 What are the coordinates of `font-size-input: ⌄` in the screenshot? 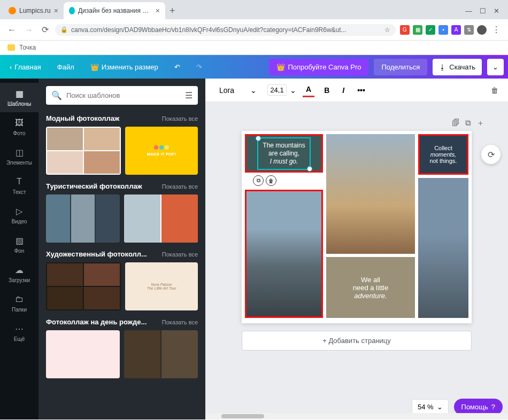 It's located at (282, 90).